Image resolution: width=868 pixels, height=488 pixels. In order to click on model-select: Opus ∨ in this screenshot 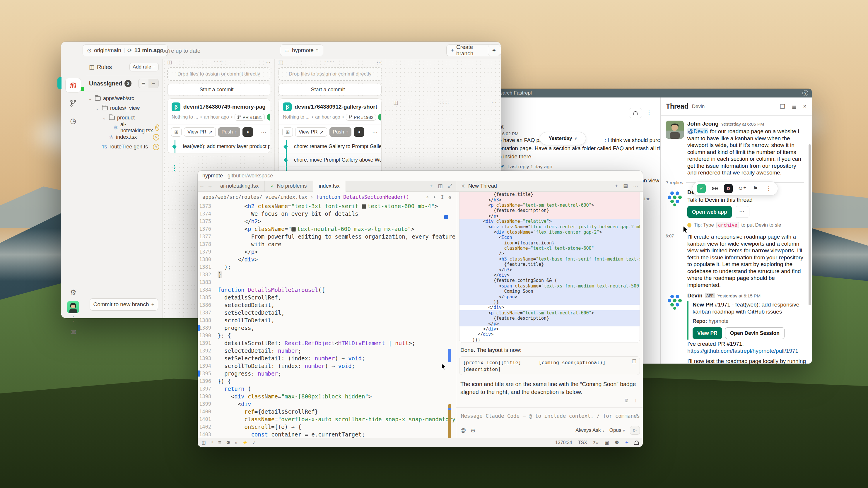, I will do `click(617, 430)`.